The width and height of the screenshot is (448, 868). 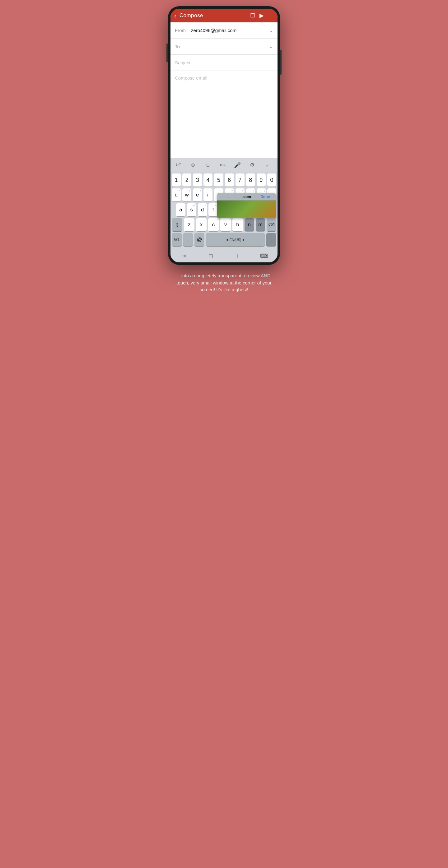 What do you see at coordinates (208, 195) in the screenshot?
I see `key-r: r=` at bounding box center [208, 195].